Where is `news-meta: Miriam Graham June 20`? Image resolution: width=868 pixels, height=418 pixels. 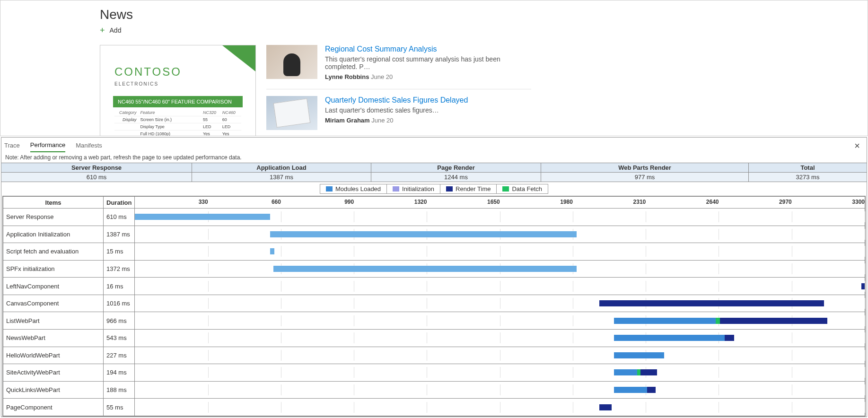 news-meta: Miriam Graham June 20 is located at coordinates (396, 120).